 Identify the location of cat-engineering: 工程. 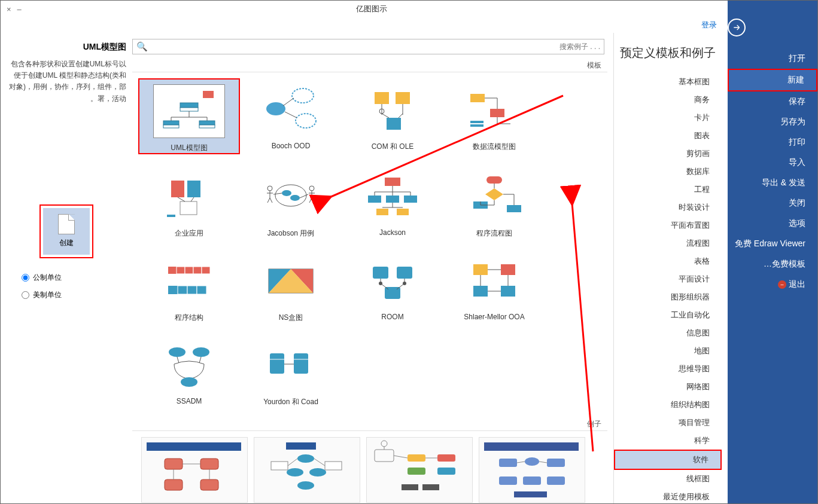
(668, 190).